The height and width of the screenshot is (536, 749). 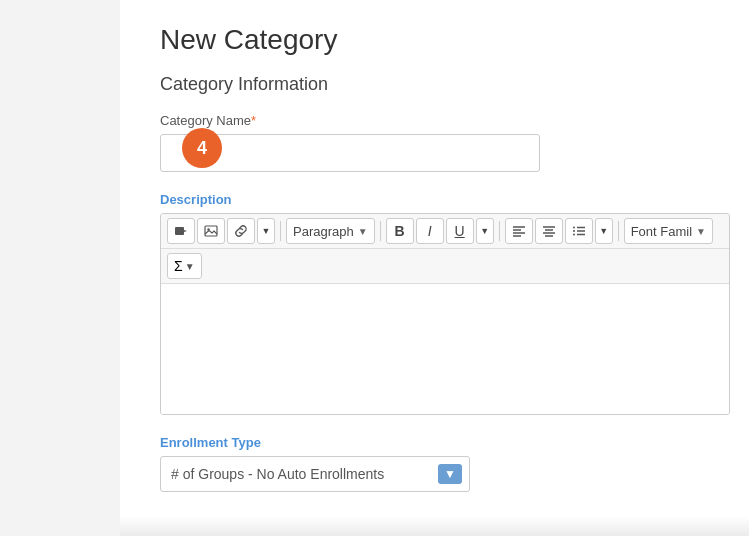 I want to click on editor-toolbar-row2: Σ ▼, so click(x=445, y=266).